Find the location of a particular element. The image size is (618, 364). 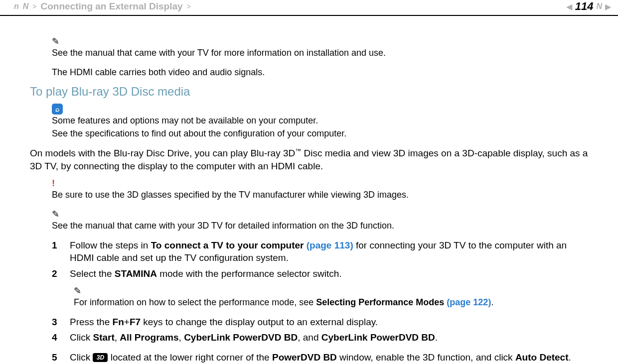

step-text: Select the STAMINA mode with the perform… is located at coordinates (329, 274).